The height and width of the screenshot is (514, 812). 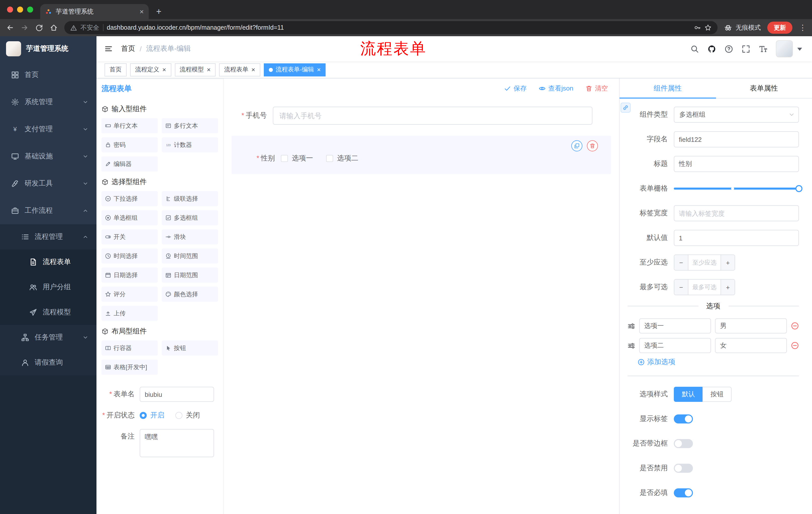 What do you see at coordinates (712, 49) in the screenshot?
I see `github-icon` at bounding box center [712, 49].